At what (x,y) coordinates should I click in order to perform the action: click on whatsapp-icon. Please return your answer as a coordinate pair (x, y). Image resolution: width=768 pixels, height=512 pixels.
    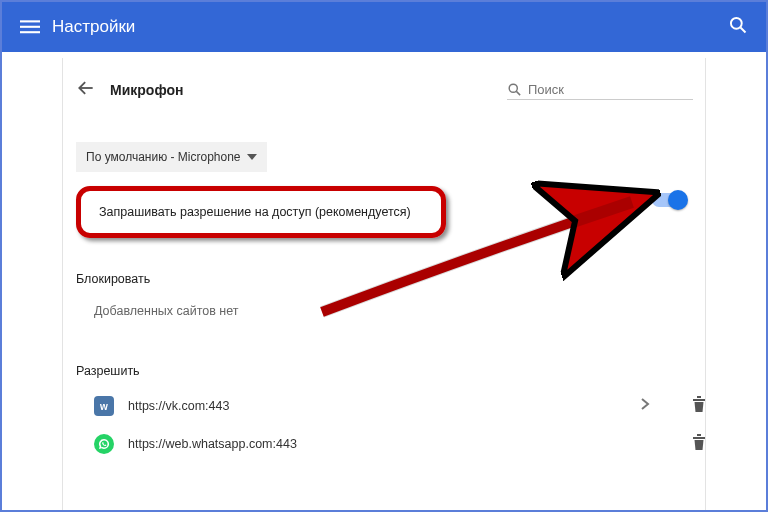
    Looking at the image, I should click on (104, 444).